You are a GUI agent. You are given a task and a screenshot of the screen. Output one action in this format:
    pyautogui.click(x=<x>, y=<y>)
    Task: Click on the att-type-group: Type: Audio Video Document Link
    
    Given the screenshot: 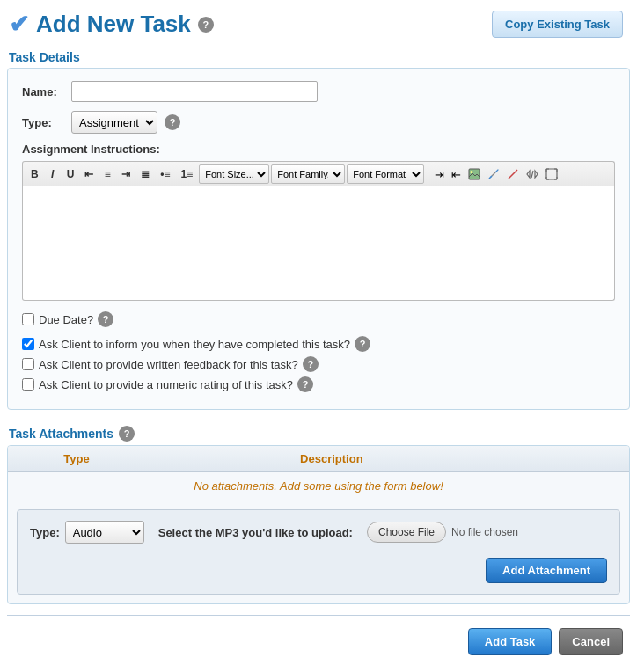 What is the action you would take?
    pyautogui.click(x=87, y=532)
    